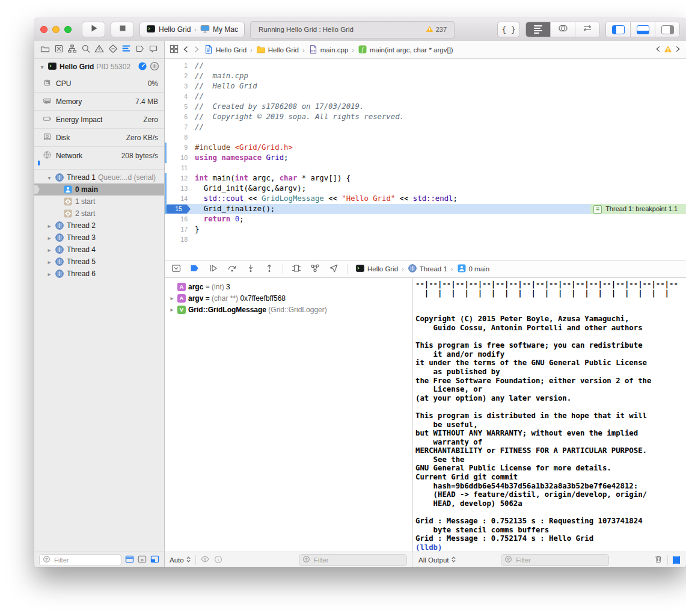 Image resolution: width=686 pixels, height=616 pixels. I want to click on line-number: 13, so click(176, 189).